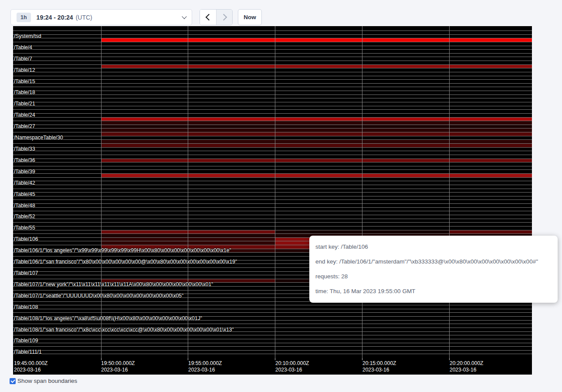 The image size is (562, 392). Describe the element at coordinates (24, 81) in the screenshot. I see `row-key-label: /Table/15` at that location.